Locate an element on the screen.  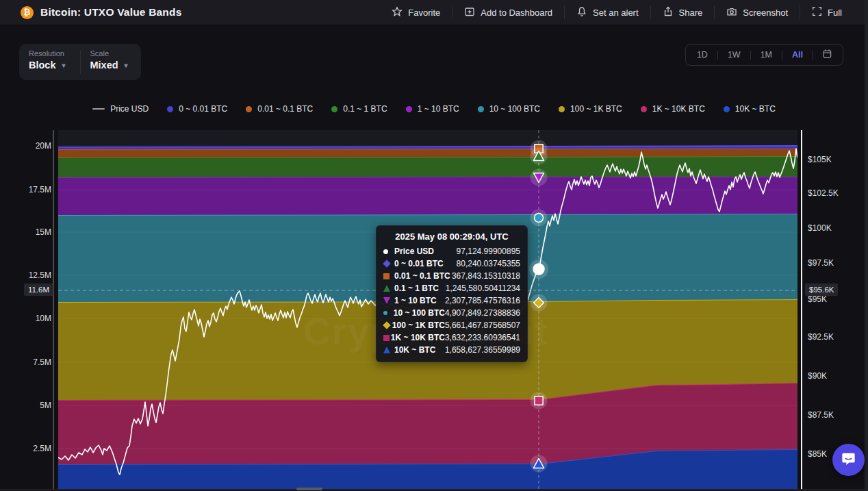
right-axis-tick: $87.5K is located at coordinates (821, 415).